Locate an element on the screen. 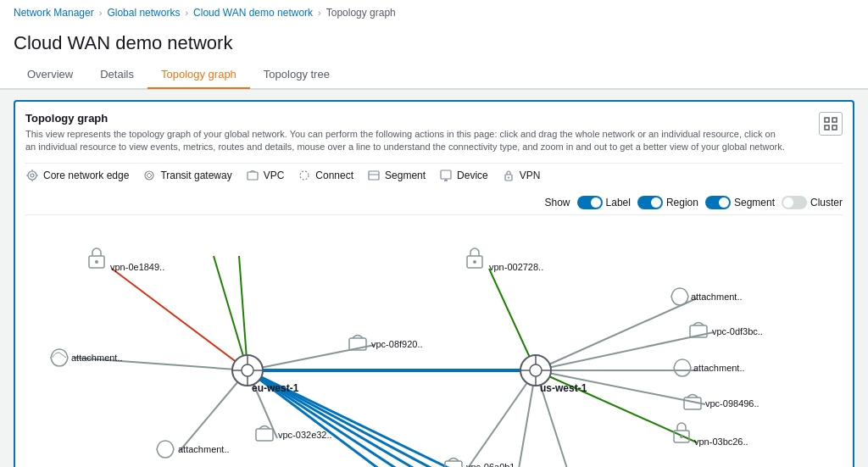 Image resolution: width=868 pixels, height=467 pixels. breadcrumb-sep-1: › is located at coordinates (101, 13).